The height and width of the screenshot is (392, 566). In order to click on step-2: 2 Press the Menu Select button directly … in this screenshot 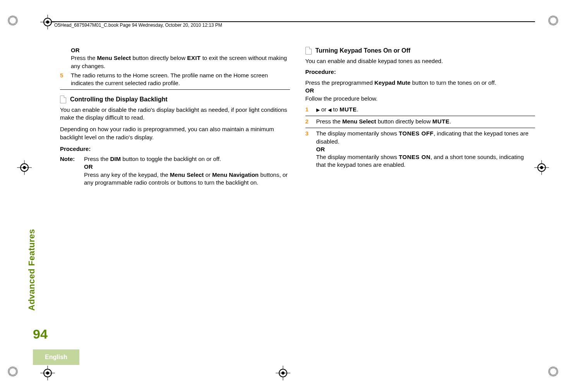, I will do `click(420, 123)`.